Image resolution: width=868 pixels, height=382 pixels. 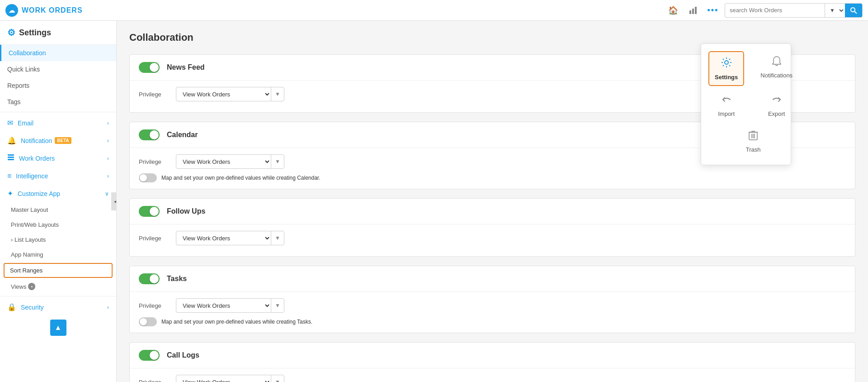 I want to click on notification-icon: 🔔, so click(x=12, y=140).